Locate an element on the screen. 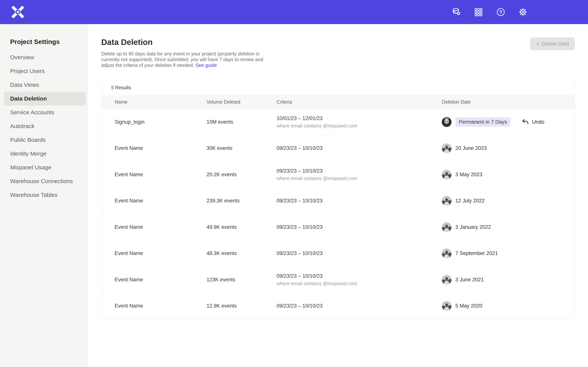 The height and width of the screenshot is (367, 588). row-volume: 12.9K events is located at coordinates (242, 306).